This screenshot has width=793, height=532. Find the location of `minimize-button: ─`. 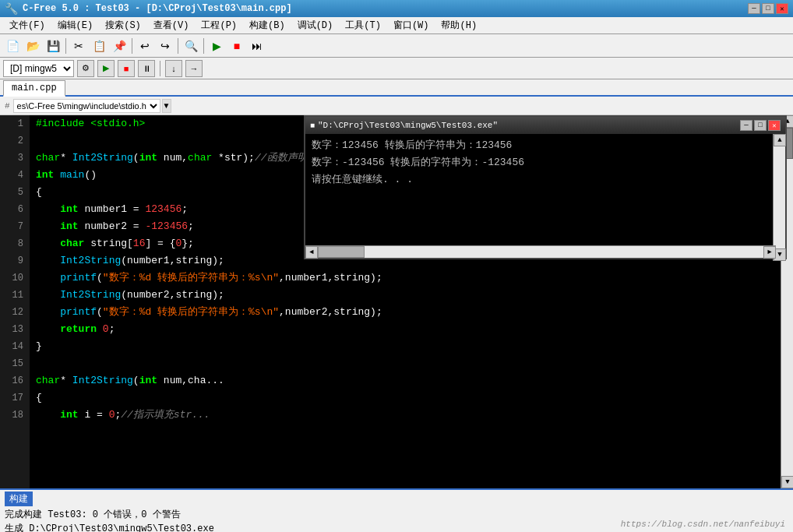

minimize-button: ─ is located at coordinates (754, 9).